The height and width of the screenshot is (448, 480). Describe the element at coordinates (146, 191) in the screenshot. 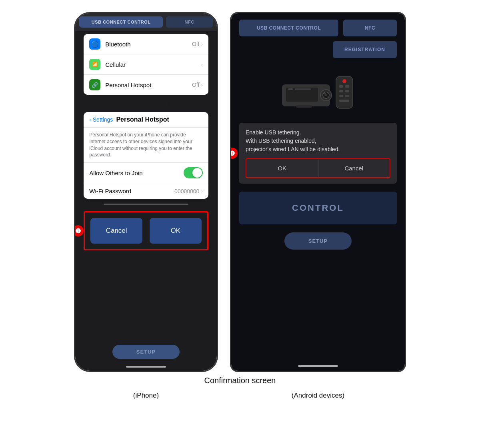

I see `wifi-password-row: Wi-Fi Password 00000000 ›` at that location.